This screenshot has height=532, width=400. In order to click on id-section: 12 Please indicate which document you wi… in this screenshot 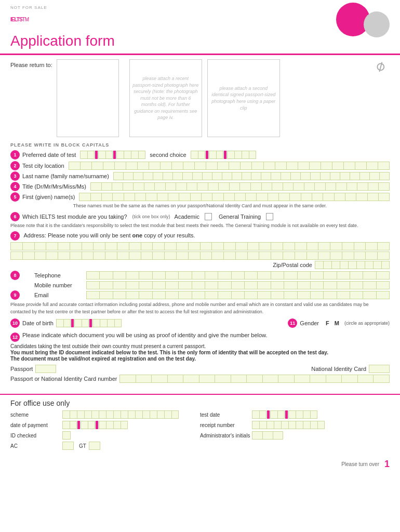, I will do `click(200, 357)`.